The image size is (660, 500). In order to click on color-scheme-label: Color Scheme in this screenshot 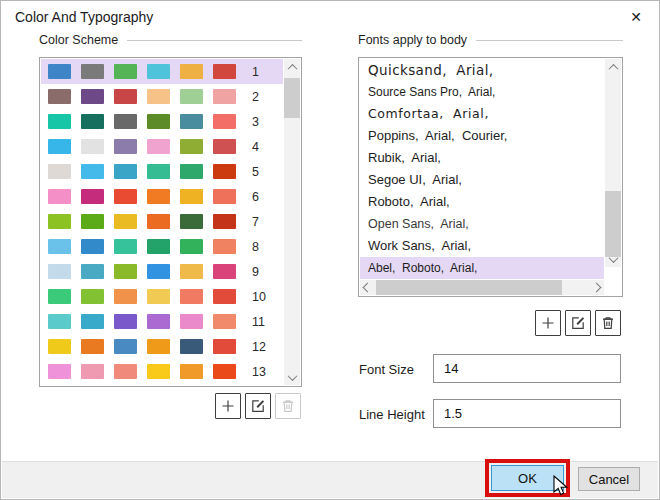, I will do `click(78, 40)`.